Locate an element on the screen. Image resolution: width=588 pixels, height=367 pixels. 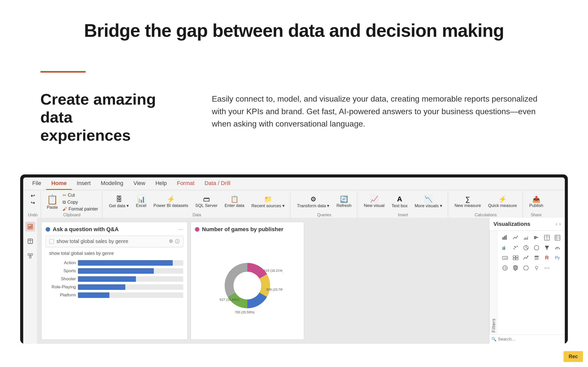
clipboard-sub: ✂ Cut ⧉ Copy 🖌 Format painter is located at coordinates (80, 202).